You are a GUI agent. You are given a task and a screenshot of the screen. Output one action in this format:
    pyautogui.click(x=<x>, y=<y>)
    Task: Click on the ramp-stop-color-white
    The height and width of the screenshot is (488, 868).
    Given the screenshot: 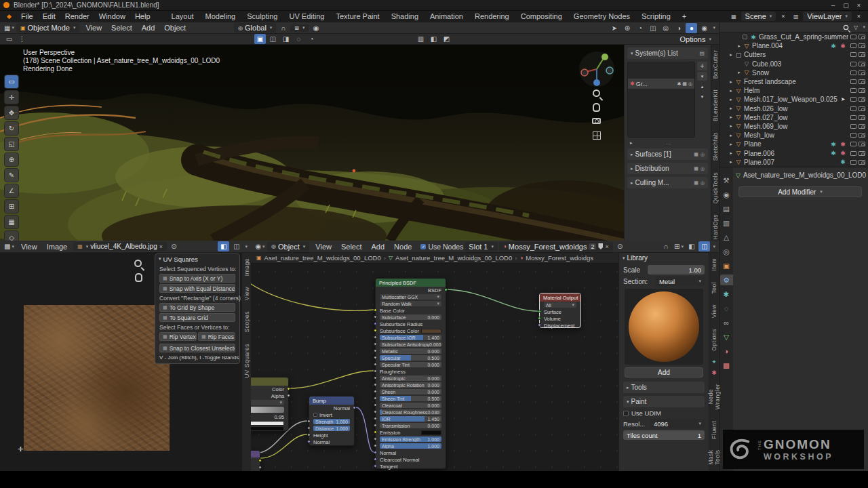 What is the action you would take?
    pyautogui.click(x=267, y=423)
    